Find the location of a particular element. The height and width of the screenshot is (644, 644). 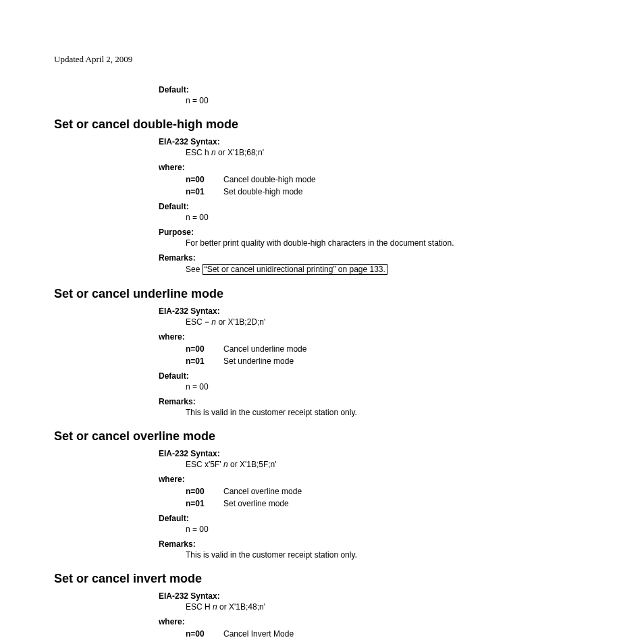

field-text: ESC x'5F' n or X'1B;5F;n' is located at coordinates (387, 464).